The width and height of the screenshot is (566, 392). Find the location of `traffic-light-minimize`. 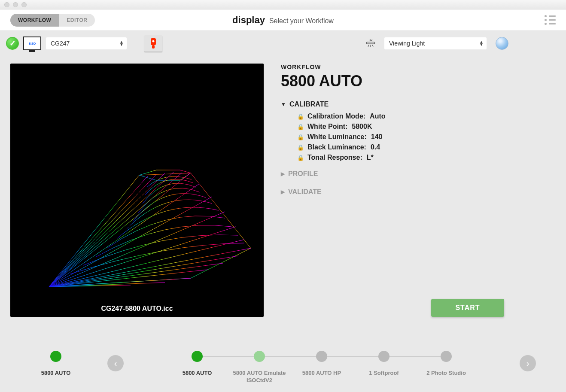

traffic-light-minimize is located at coordinates (15, 5).